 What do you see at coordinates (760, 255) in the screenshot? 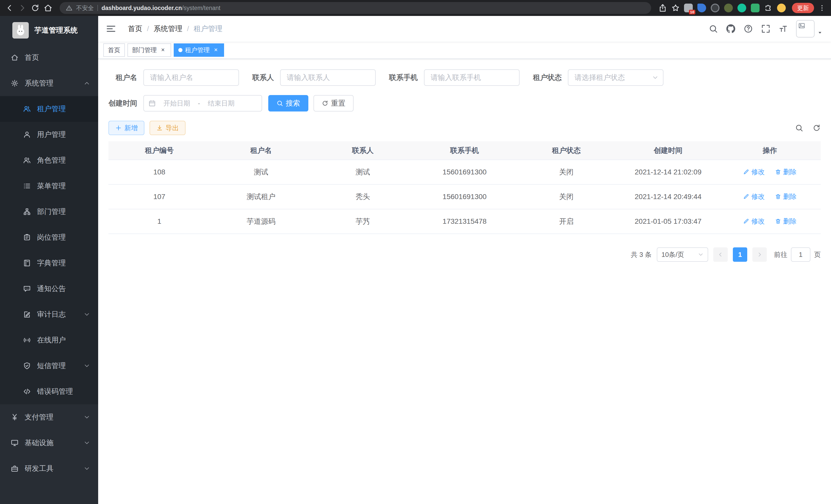
I see `next-page-button` at bounding box center [760, 255].